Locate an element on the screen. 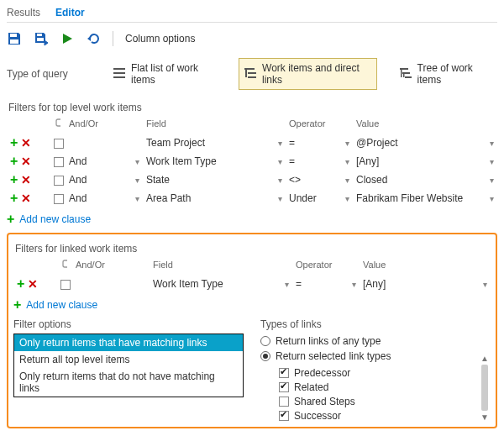 Image resolution: width=504 pixels, height=436 pixels. scroll-down-icon: ▼ is located at coordinates (485, 417).